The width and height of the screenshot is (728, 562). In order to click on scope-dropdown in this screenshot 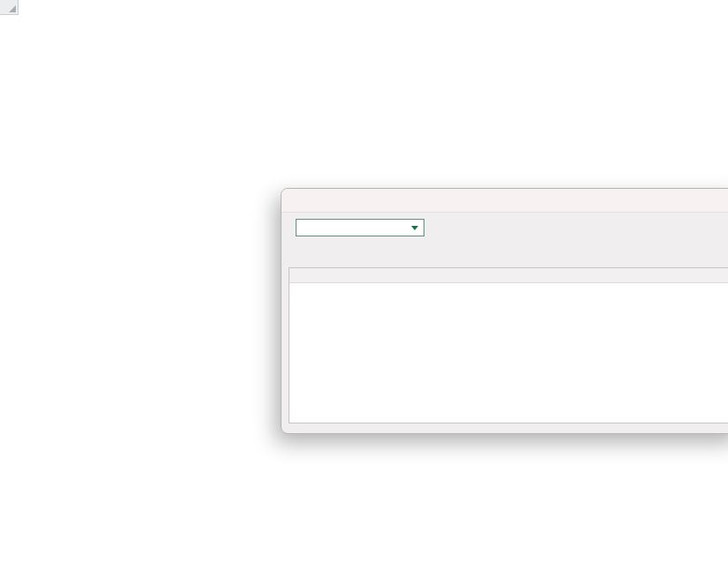, I will do `click(360, 228)`.